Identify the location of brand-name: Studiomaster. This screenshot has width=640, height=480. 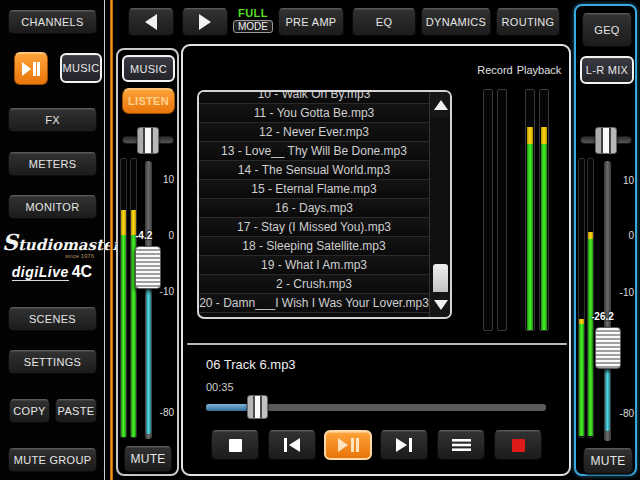
(52, 245).